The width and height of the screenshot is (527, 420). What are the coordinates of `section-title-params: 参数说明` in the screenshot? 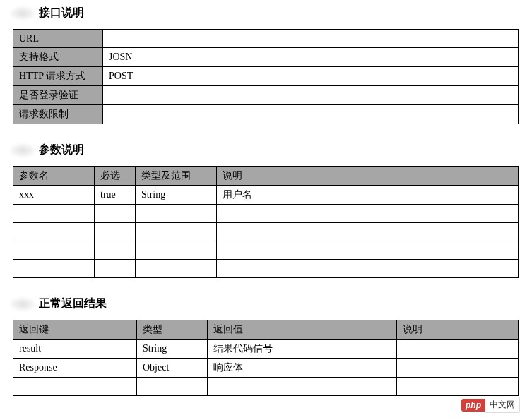 It's located at (61, 150).